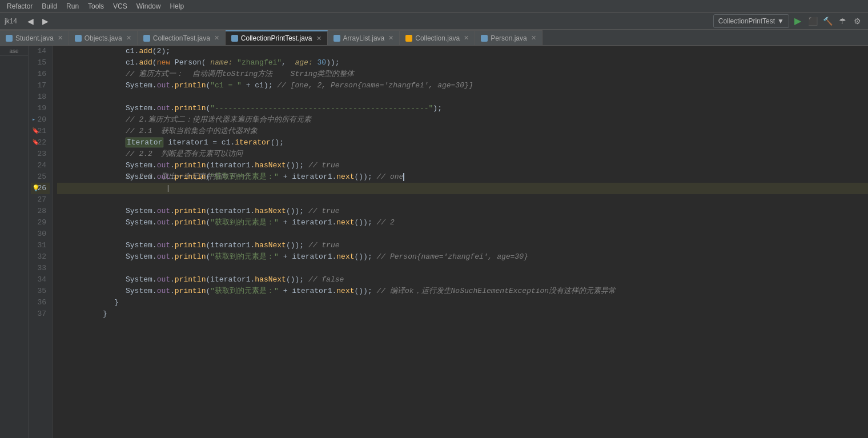  What do you see at coordinates (147, 38) in the screenshot?
I see `tab-collectiontest-icon` at bounding box center [147, 38].